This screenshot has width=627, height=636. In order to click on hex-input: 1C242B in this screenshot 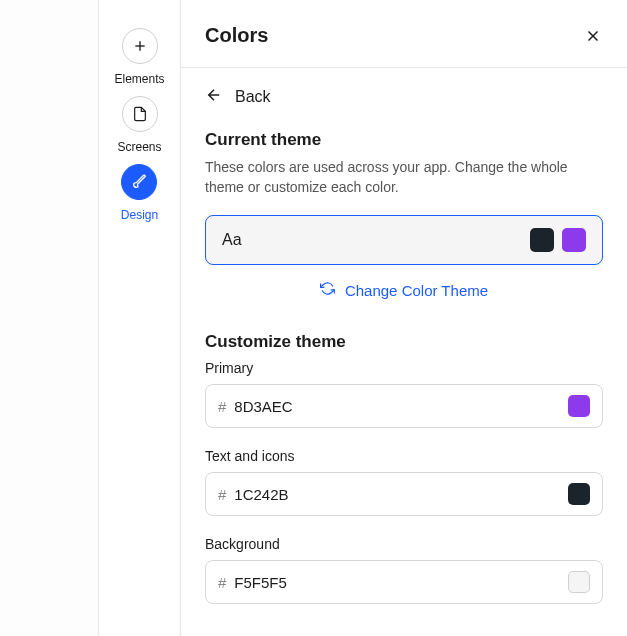, I will do `click(397, 494)`.